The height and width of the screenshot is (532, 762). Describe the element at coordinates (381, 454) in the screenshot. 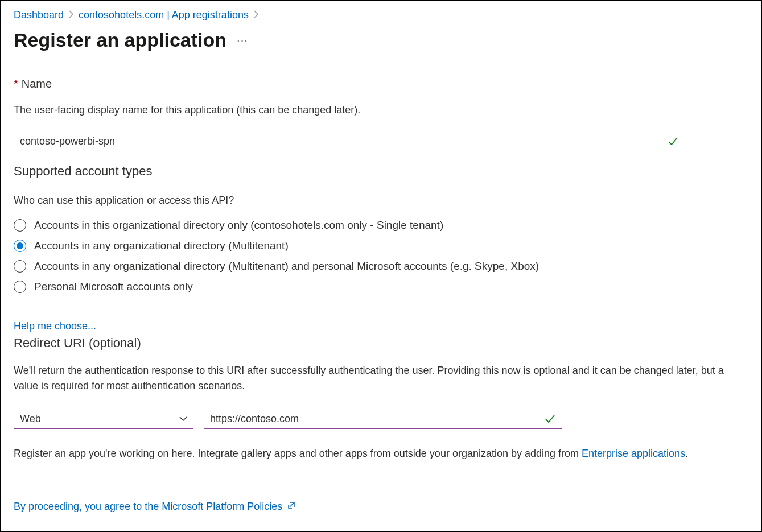

I see `register-note: Register an app you're working on here. …` at that location.